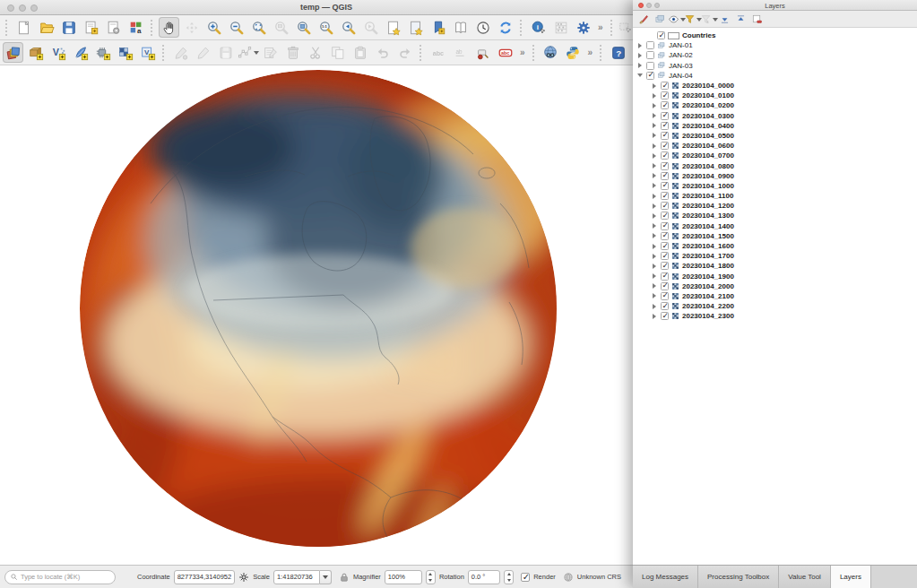  I want to click on layer-row-20230104_2000: 20230104_2000, so click(774, 287).